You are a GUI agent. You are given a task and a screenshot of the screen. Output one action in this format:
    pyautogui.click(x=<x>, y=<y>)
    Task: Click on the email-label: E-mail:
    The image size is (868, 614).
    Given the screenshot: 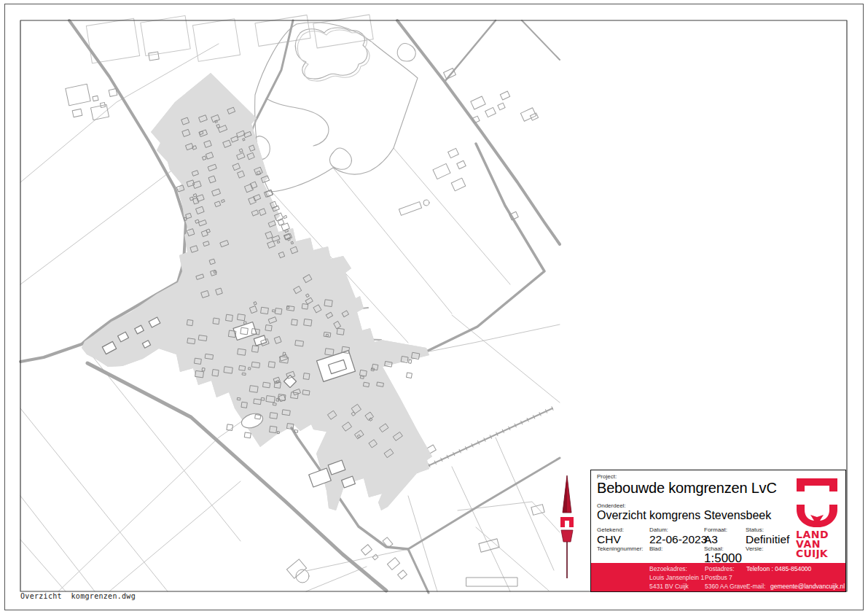 What is the action you would take?
    pyautogui.click(x=756, y=586)
    